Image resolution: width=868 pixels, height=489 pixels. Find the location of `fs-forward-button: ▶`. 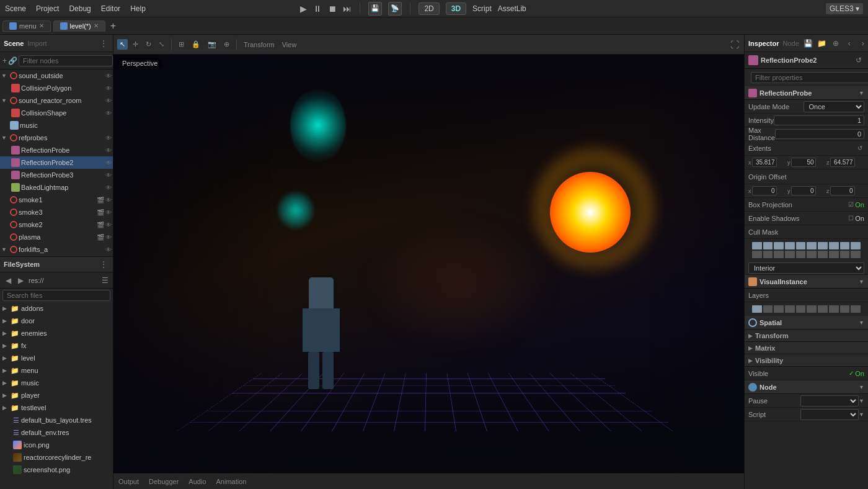

fs-forward-button: ▶ is located at coordinates (20, 280).